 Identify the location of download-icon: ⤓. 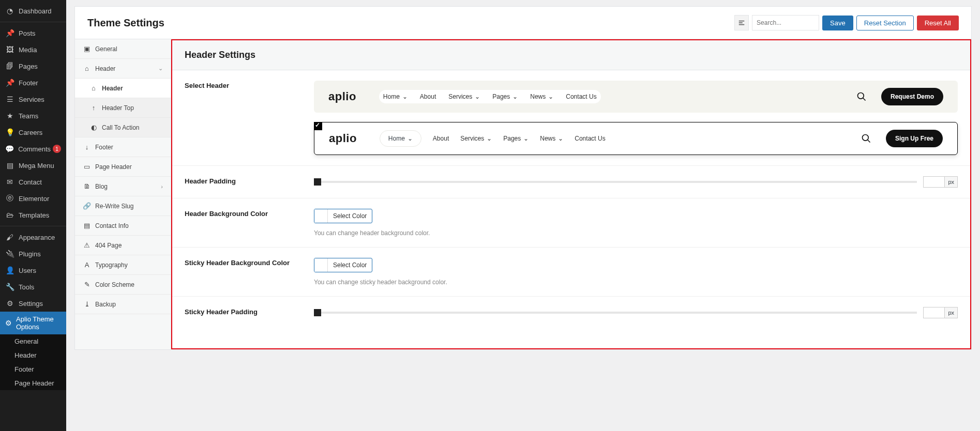
(87, 304).